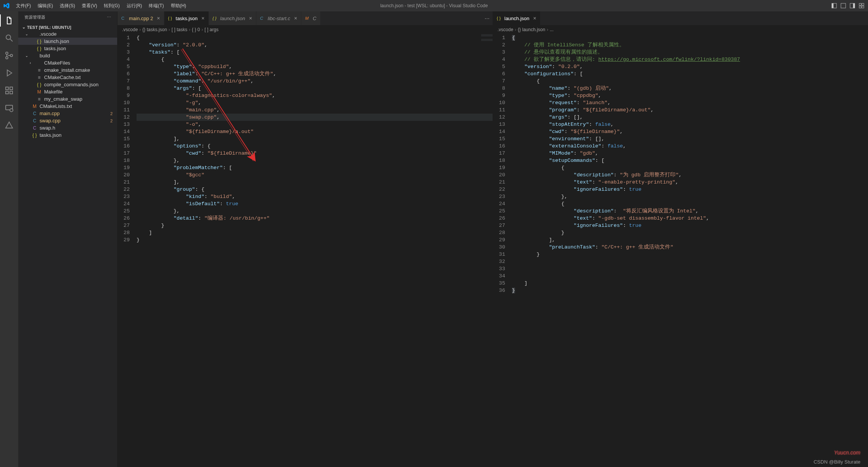  I want to click on tab: { }tasks.json×, so click(186, 18).